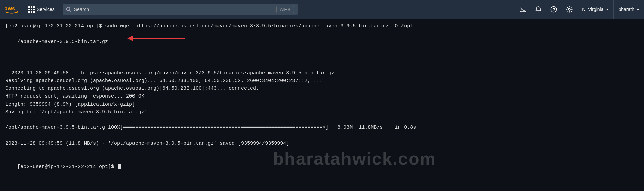  What do you see at coordinates (32, 9) in the screenshot?
I see `grid-icon` at bounding box center [32, 9].